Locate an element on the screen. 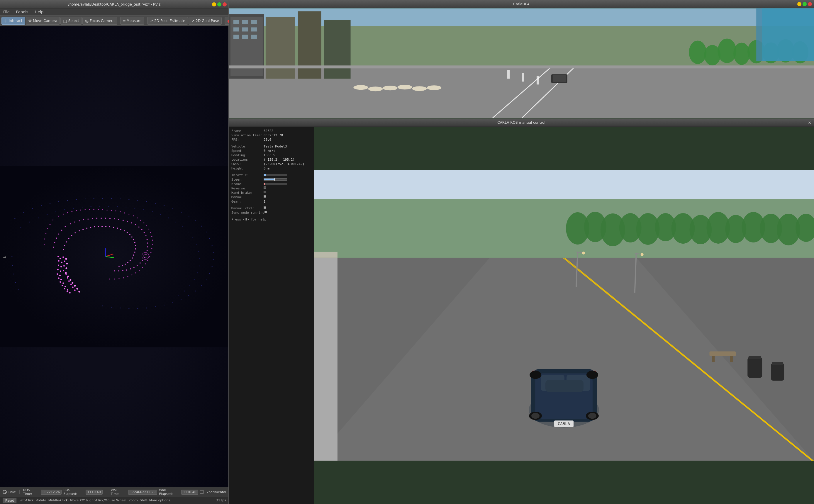 Image resolution: width=814 pixels, height=504 pixels. toolbar-measure: ═ Measure is located at coordinates (132, 21).